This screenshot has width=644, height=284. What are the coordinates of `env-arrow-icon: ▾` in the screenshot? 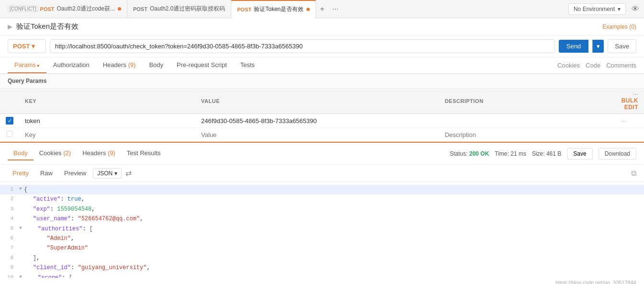 It's located at (619, 9).